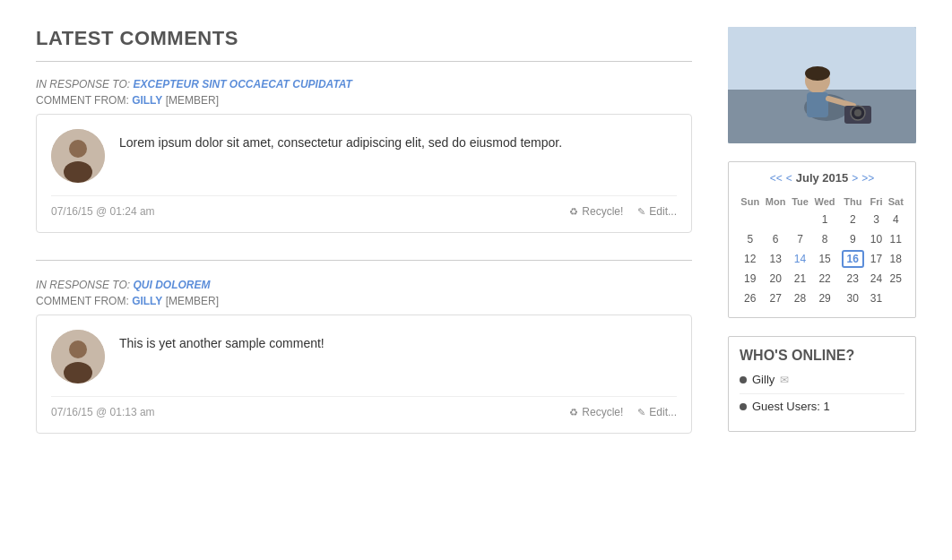 Image resolution: width=952 pixels, height=560 pixels. What do you see at coordinates (147, 301) in the screenshot?
I see `comment-author-2: GILLY` at bounding box center [147, 301].